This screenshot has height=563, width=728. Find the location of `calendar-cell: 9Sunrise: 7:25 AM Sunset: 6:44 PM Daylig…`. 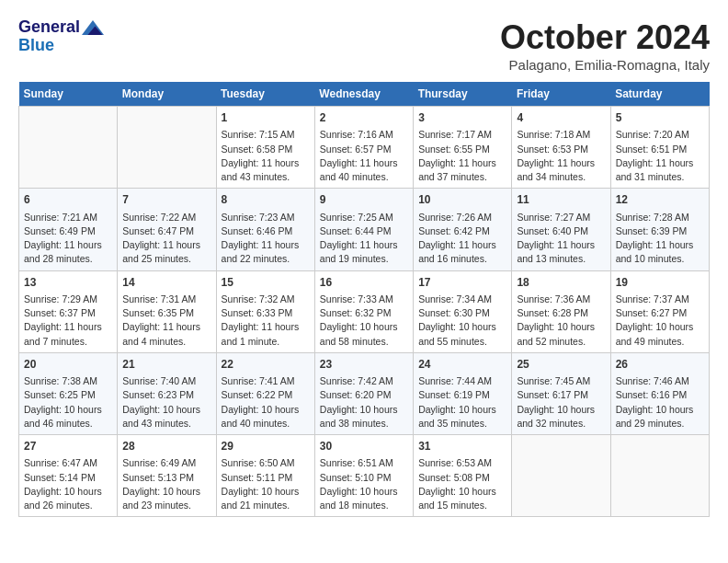

calendar-cell: 9Sunrise: 7:25 AM Sunset: 6:44 PM Daylig… is located at coordinates (364, 230).